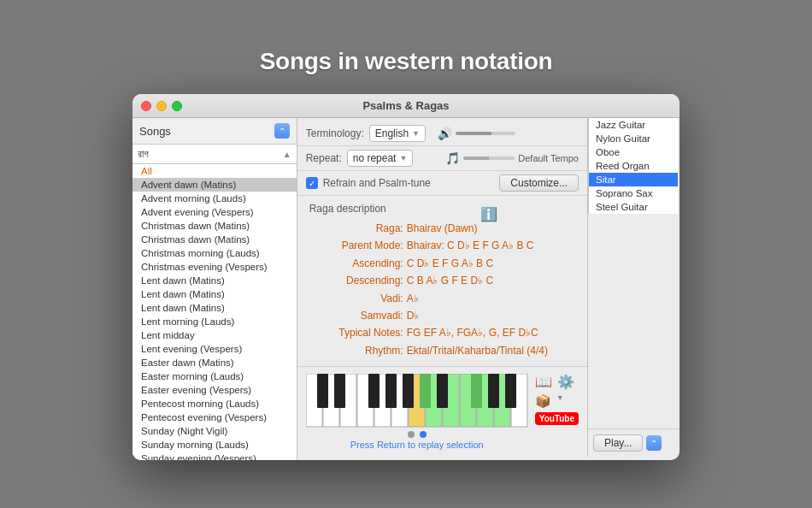 The width and height of the screenshot is (812, 508). Describe the element at coordinates (443, 298) in the screenshot. I see `raga-row-vadi: Vadi: A♭` at that location.